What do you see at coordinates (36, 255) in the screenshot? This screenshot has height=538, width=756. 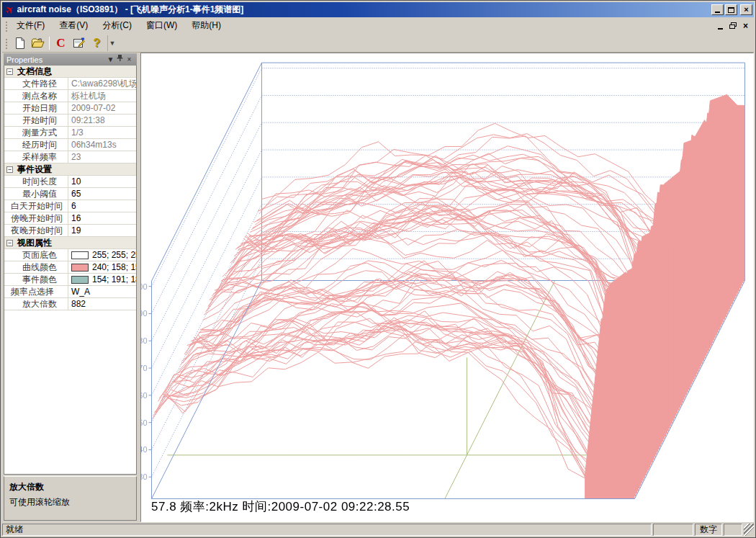 I see `property-label: 页面底色` at bounding box center [36, 255].